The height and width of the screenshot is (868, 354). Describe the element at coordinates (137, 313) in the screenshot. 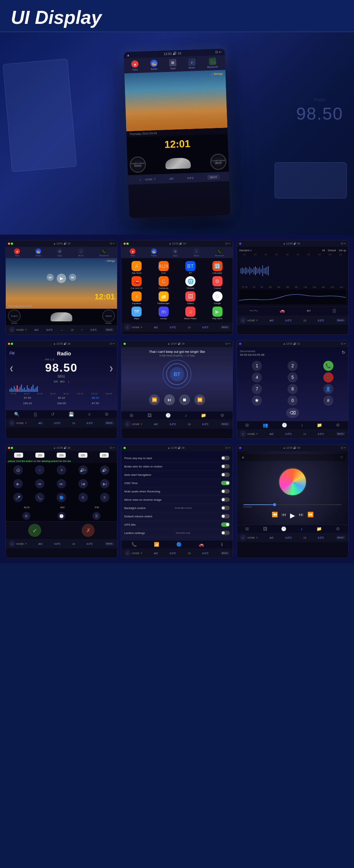

I see `app-maps: 🗺 Maps` at that location.